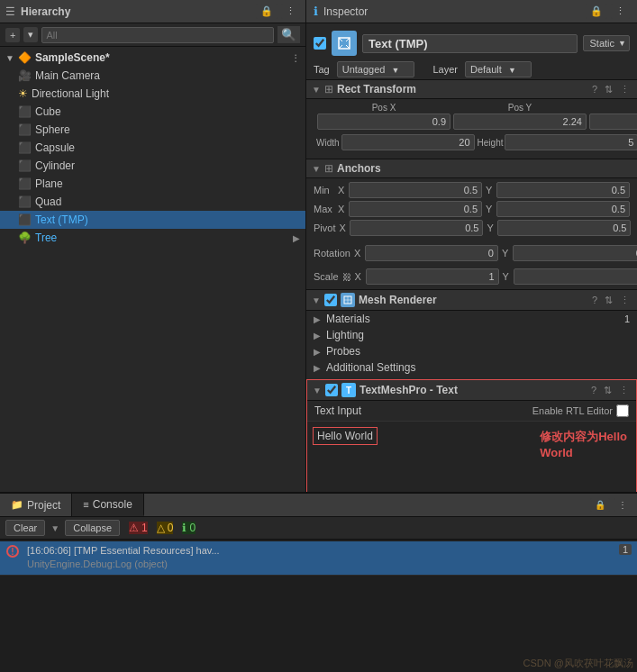 The image size is (637, 672). I want to click on pos-z-input, so click(613, 122).